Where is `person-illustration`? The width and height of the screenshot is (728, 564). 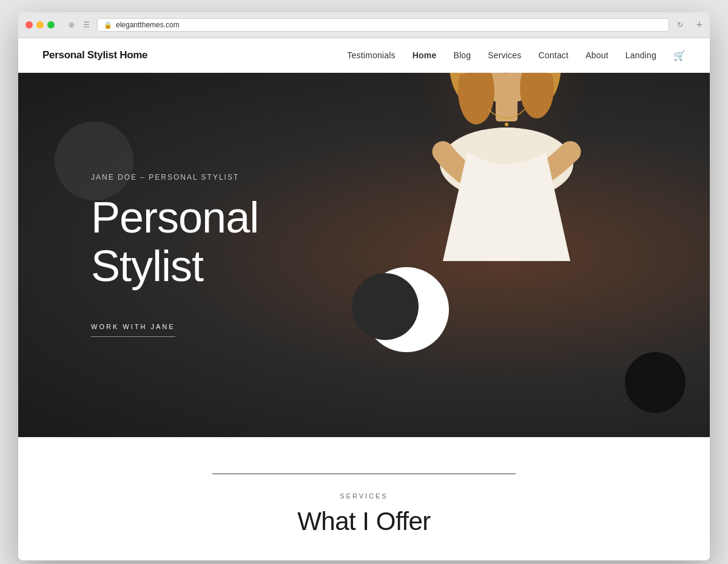 person-illustration is located at coordinates (510, 167).